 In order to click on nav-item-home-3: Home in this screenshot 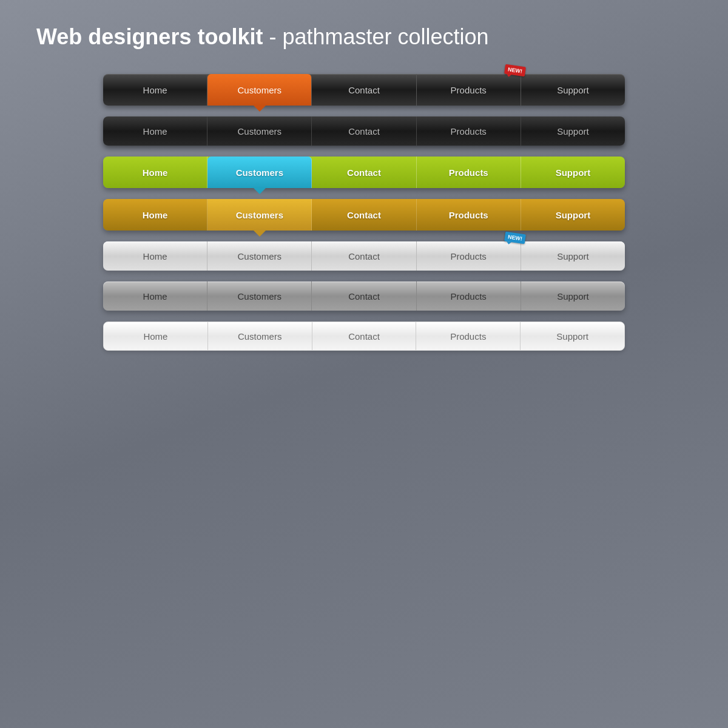, I will do `click(155, 172)`.